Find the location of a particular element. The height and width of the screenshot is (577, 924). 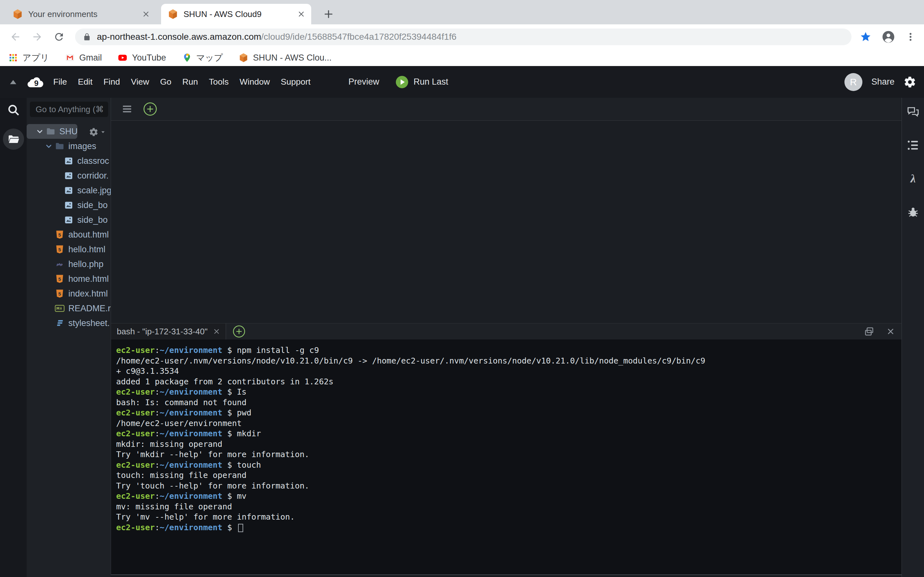

tree-item-label: hello.html is located at coordinates (87, 250).